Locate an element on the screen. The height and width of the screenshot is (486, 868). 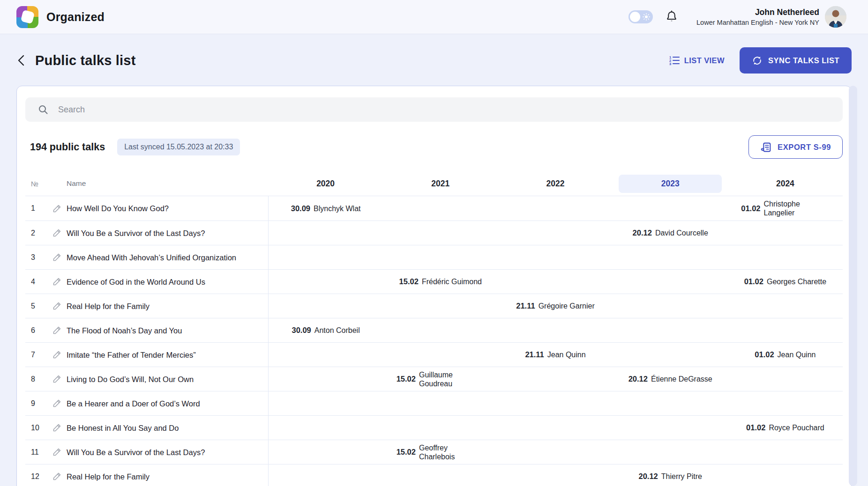
notifications-button is located at coordinates (672, 17).